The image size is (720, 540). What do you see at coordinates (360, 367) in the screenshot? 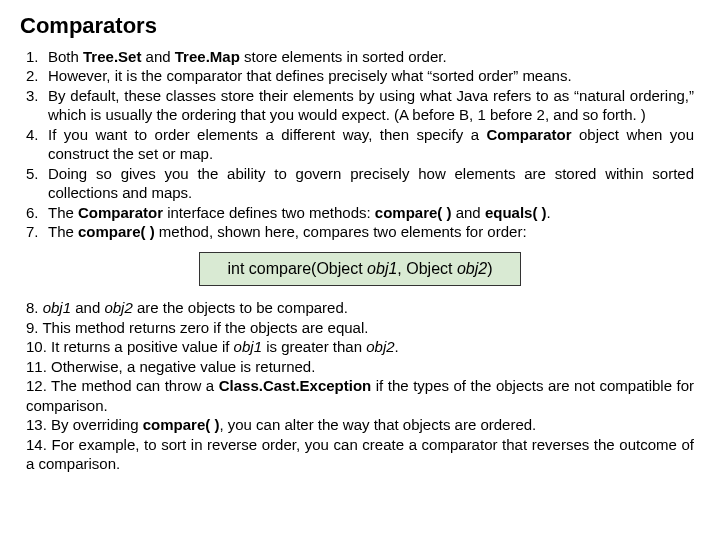
I see `list-item: 11. Otherwise, a negative value is retur…` at bounding box center [360, 367].